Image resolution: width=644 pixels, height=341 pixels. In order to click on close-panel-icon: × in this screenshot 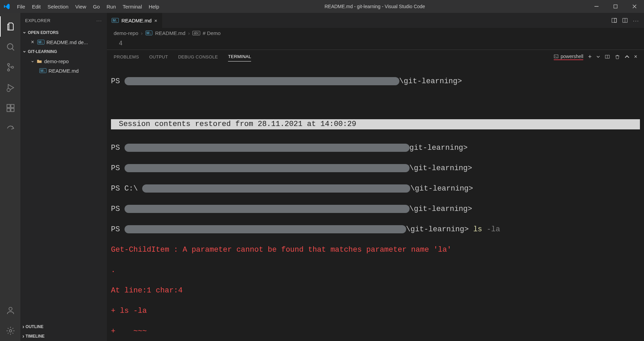, I will do `click(636, 57)`.